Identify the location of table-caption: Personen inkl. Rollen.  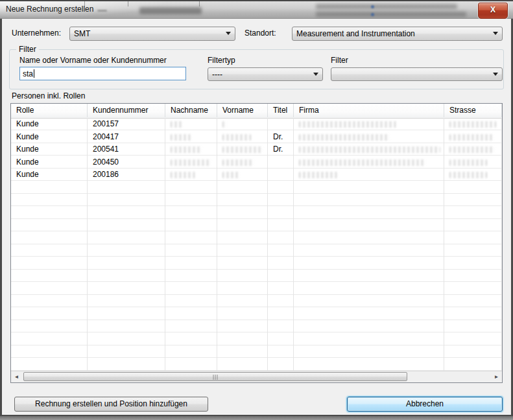
(48, 96).